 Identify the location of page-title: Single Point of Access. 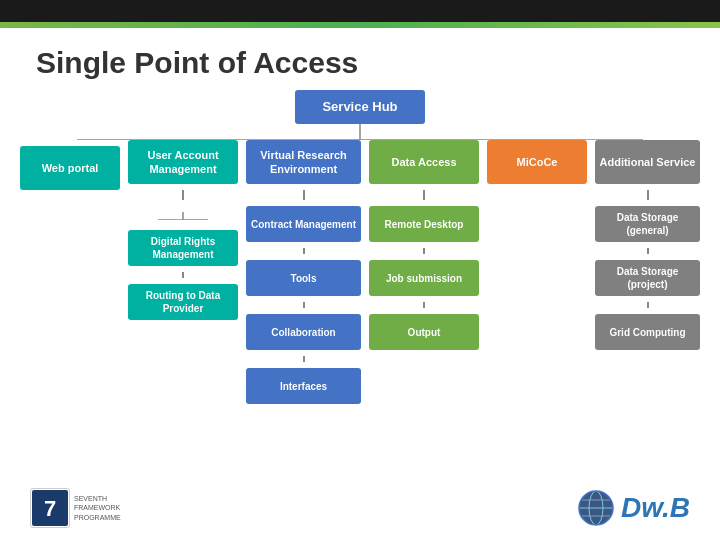
(360, 63).